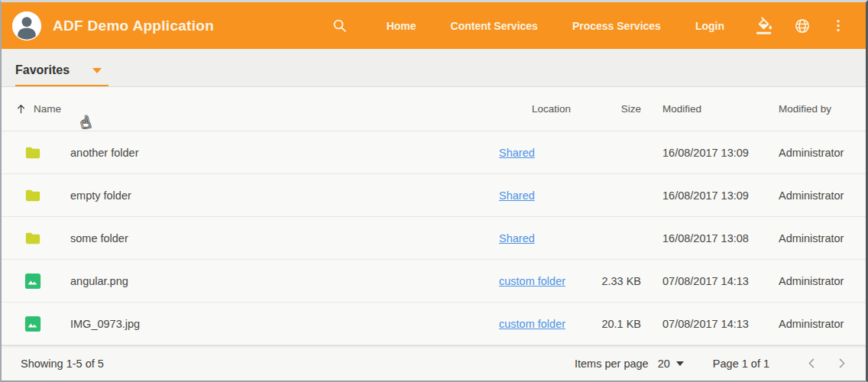  Describe the element at coordinates (616, 281) in the screenshot. I see `file-size: 2.33 KB` at that location.